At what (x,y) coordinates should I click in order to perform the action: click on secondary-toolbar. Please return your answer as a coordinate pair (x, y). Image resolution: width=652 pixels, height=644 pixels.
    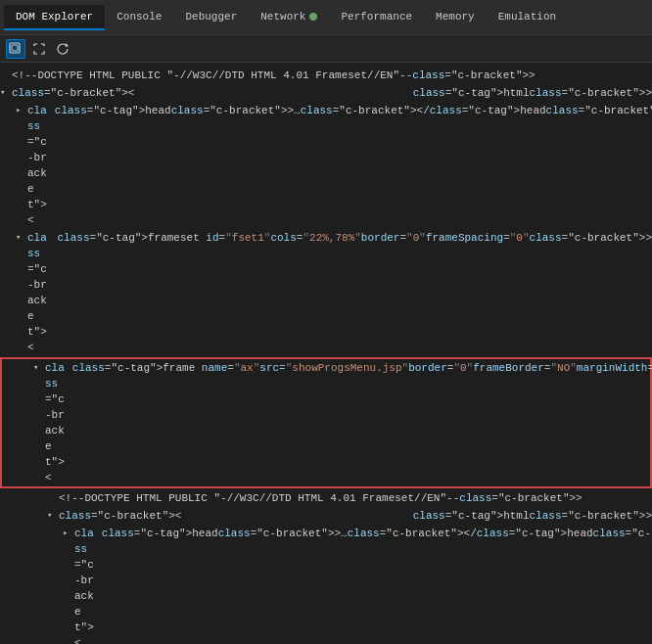
    Looking at the image, I should click on (326, 49).